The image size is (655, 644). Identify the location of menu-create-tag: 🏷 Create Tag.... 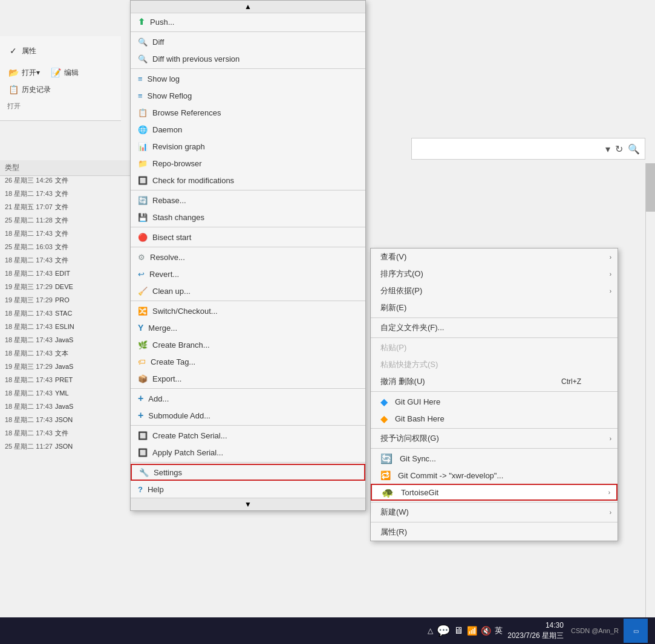
(248, 362).